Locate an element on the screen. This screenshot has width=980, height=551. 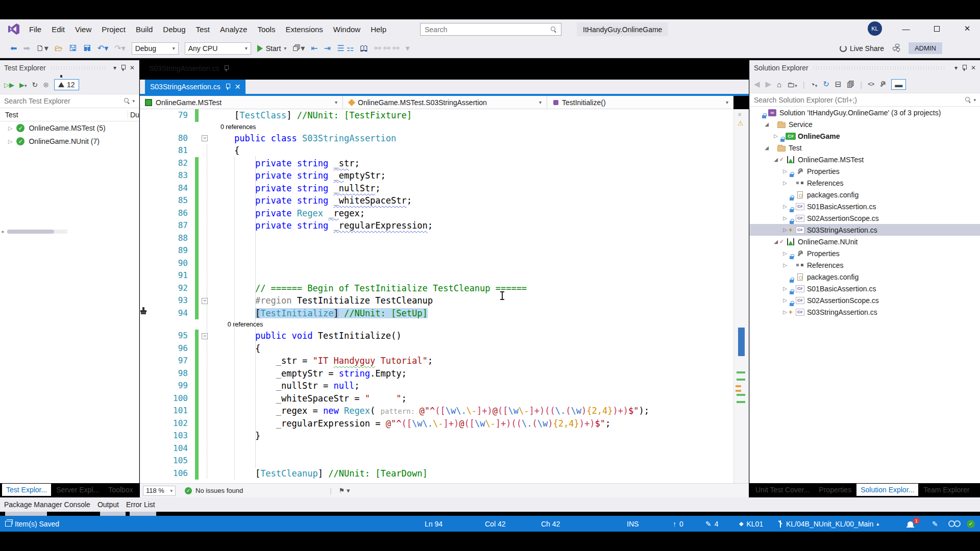
redo-icon: ↷▾ is located at coordinates (119, 48).